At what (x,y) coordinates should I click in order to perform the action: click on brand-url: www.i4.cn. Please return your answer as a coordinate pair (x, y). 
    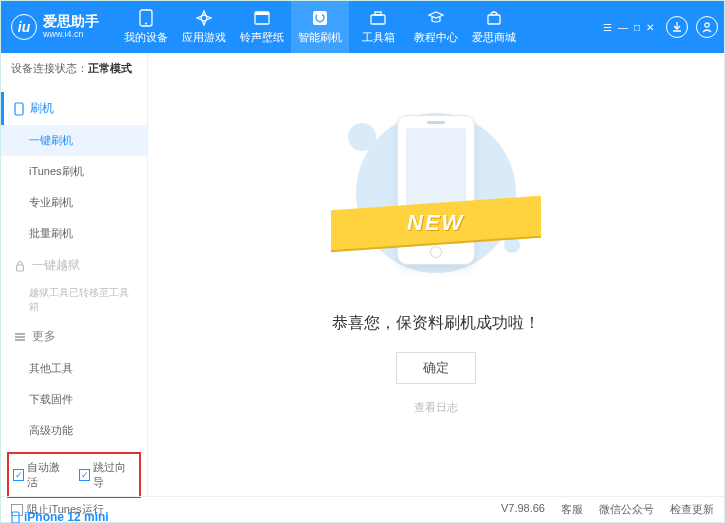
    Looking at the image, I should click on (71, 35).